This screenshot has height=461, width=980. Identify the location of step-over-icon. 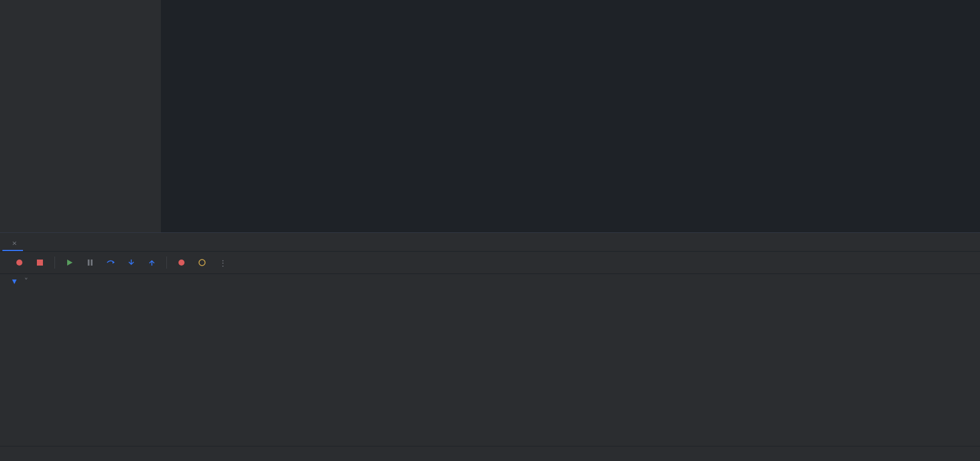
(111, 263).